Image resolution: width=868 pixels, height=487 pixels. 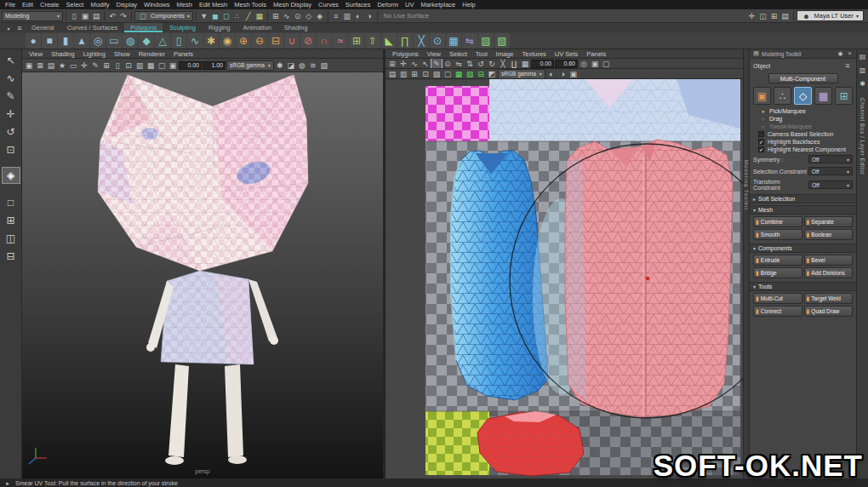 I want to click on extrude-icon: ⇧, so click(x=373, y=41).